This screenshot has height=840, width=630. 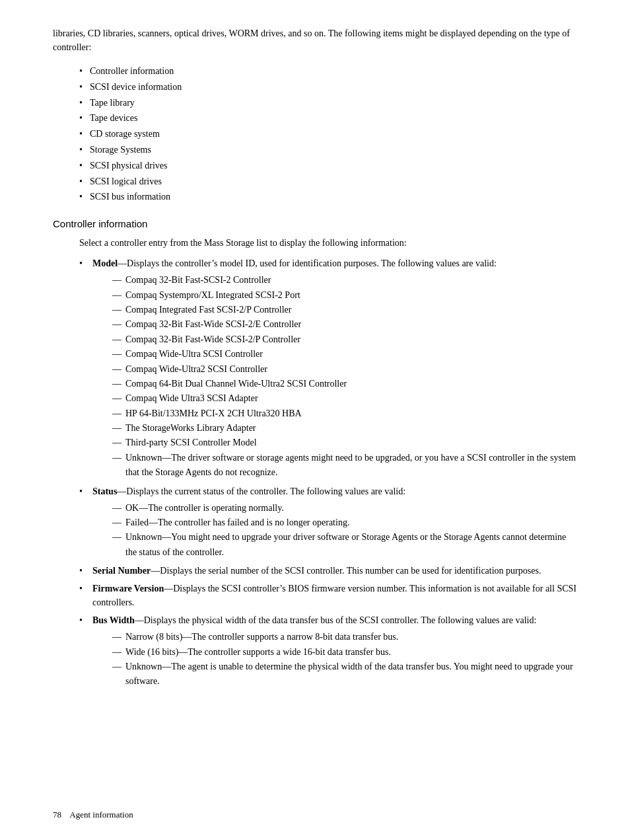 What do you see at coordinates (345, 660) in the screenshot?
I see `sub-dash-list: Narrow (8 bits)—The controller supports …` at bounding box center [345, 660].